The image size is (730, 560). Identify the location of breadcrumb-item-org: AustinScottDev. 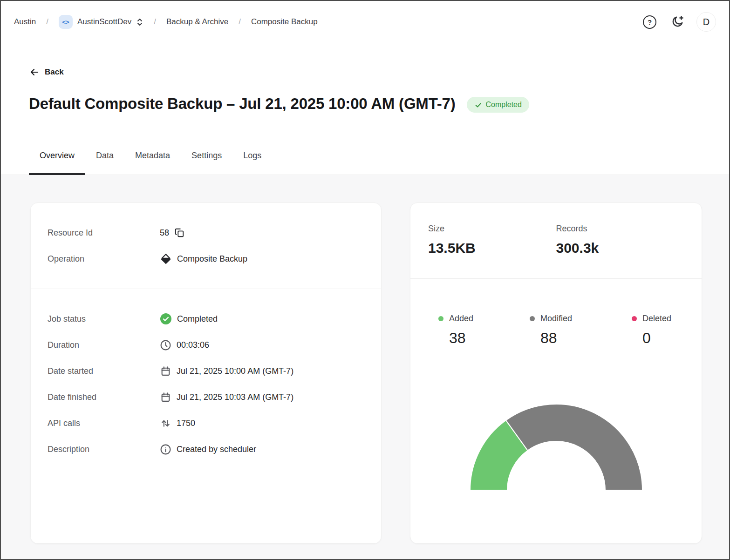
(104, 22).